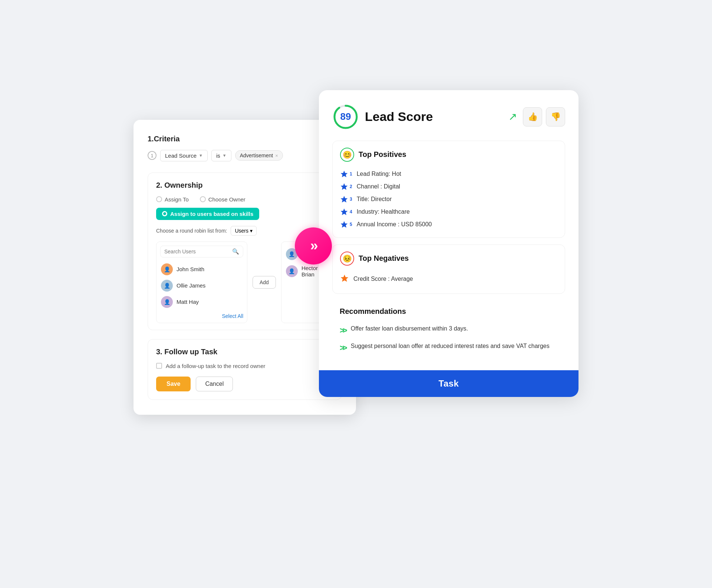 This screenshot has width=712, height=588. Describe the element at coordinates (449, 189) in the screenshot. I see `top-positives-panel: 😊 Top Positives 1 Lead Rating: Hot 2` at that location.